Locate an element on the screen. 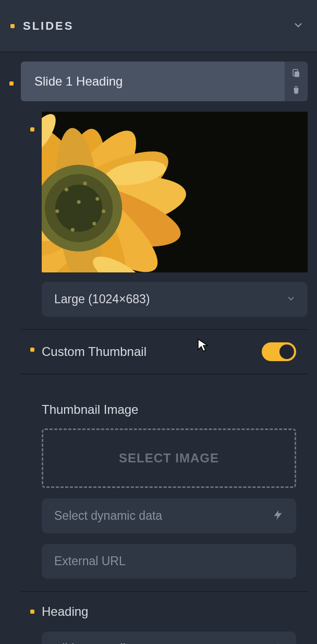  panel-header: SLIDES is located at coordinates (159, 26).